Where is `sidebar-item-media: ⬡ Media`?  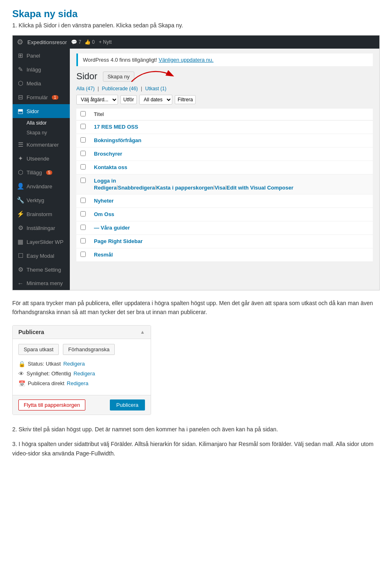 sidebar-item-media: ⬡ Media is located at coordinates (41, 83).